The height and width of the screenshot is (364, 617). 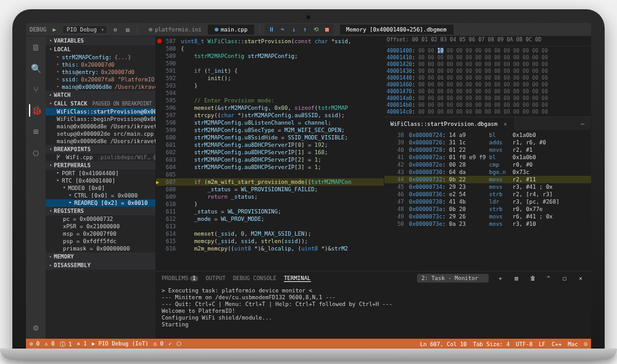 What do you see at coordinates (101, 119) in the screenshot?
I see `stack-frame: WiFiClass::beginProvision@0x00000…` at bounding box center [101, 119].